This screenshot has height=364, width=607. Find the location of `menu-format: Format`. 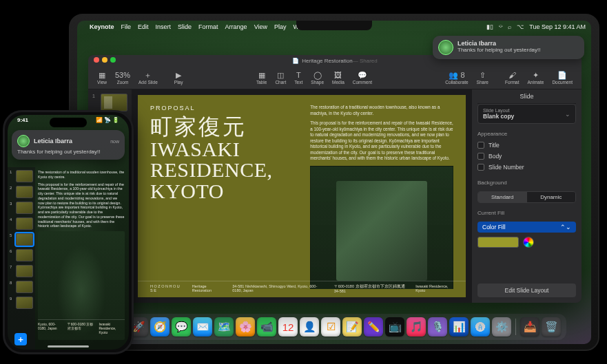

menu-format: Format is located at coordinates (208, 27).